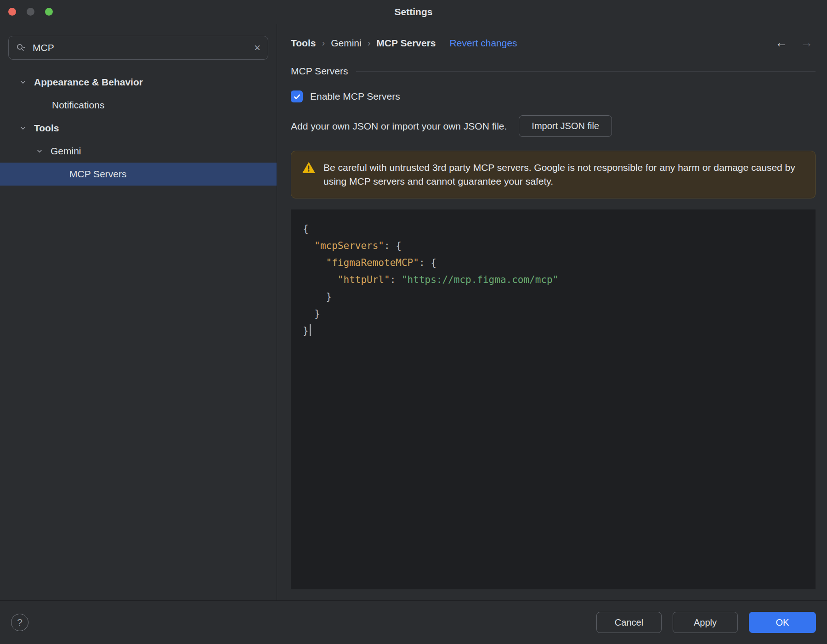 The image size is (827, 644). Describe the element at coordinates (98, 174) in the screenshot. I see `sidebar-item-label: MCP Servers` at that location.